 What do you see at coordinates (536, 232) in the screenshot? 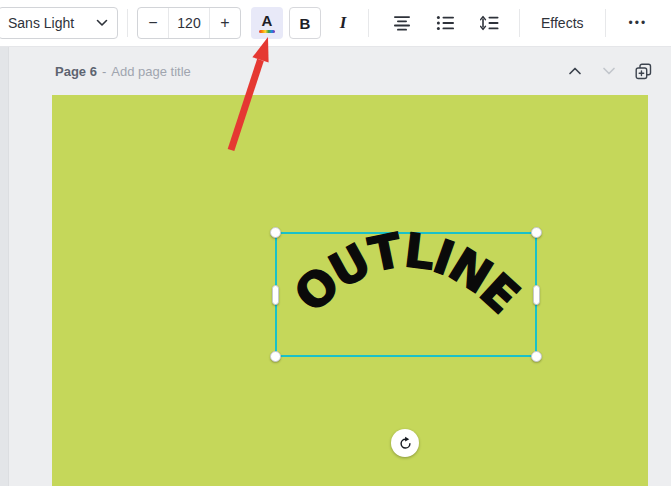
I see `resize-handle-ne` at bounding box center [536, 232].